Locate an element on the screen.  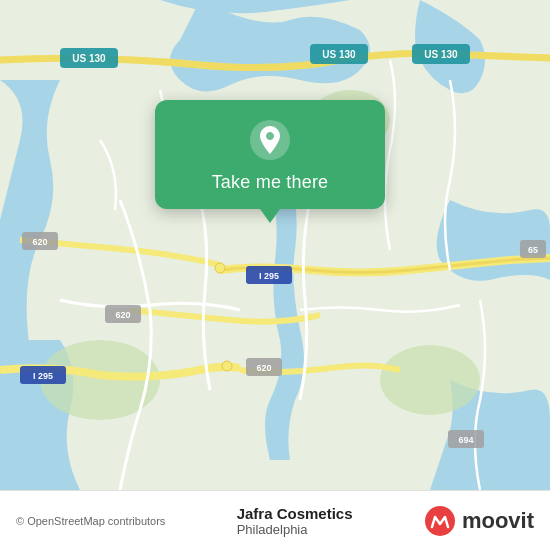
city-name: Philadelphia is located at coordinates (295, 530).